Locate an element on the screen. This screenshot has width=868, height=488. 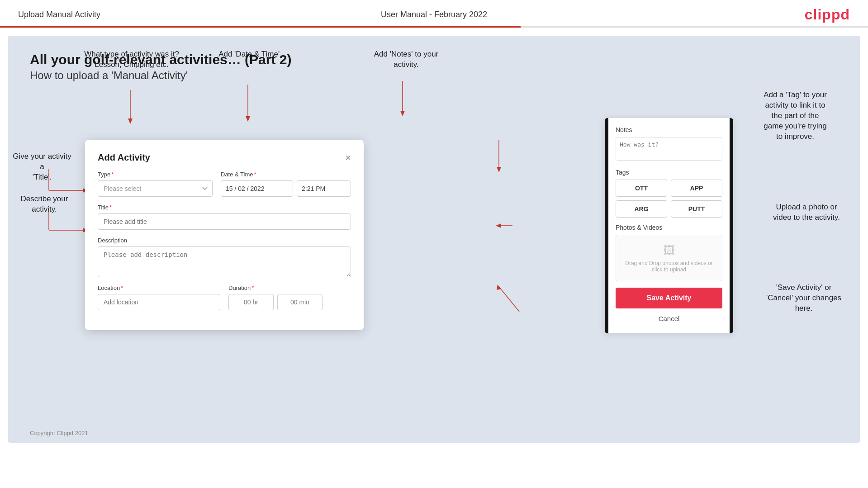
form-group-title: Title* is located at coordinates (224, 217).